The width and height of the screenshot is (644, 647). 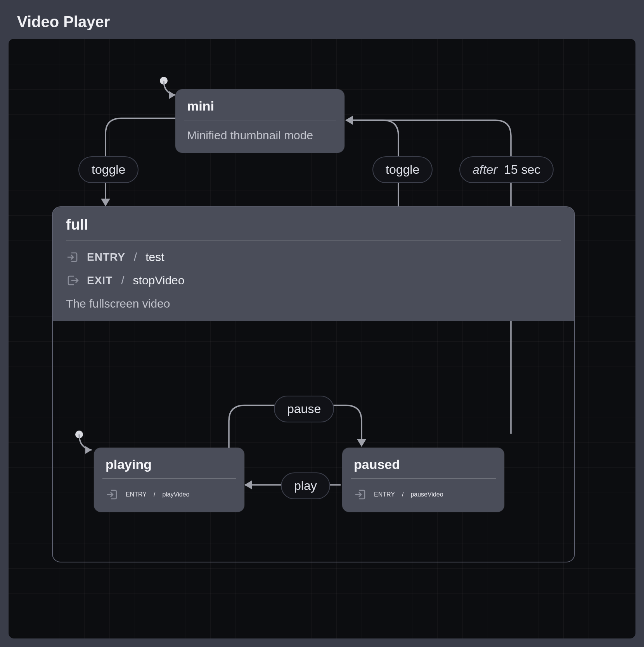 I want to click on state-full-description: The fullscreen video, so click(x=313, y=299).